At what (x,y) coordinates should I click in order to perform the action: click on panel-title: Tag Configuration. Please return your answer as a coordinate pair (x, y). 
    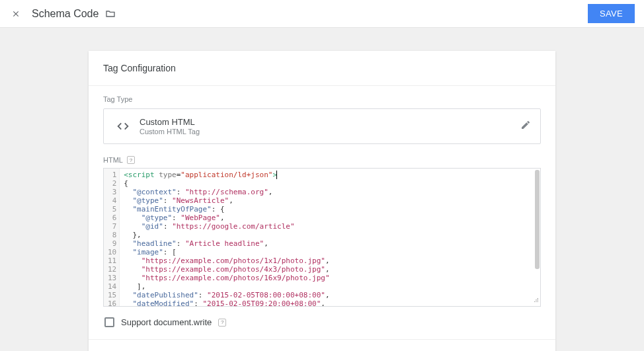
    Looking at the image, I should click on (322, 69).